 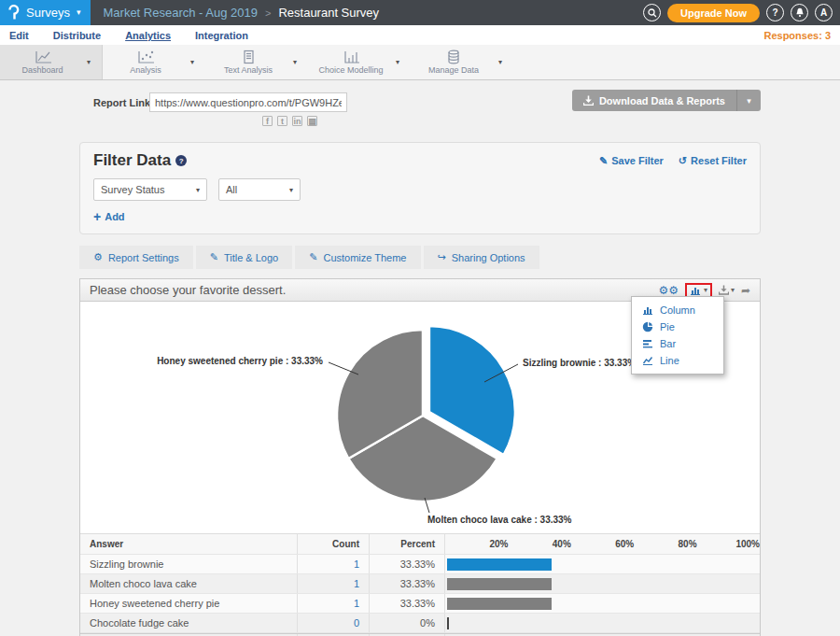 What do you see at coordinates (49, 13) in the screenshot?
I see `product-name: Surveys` at bounding box center [49, 13].